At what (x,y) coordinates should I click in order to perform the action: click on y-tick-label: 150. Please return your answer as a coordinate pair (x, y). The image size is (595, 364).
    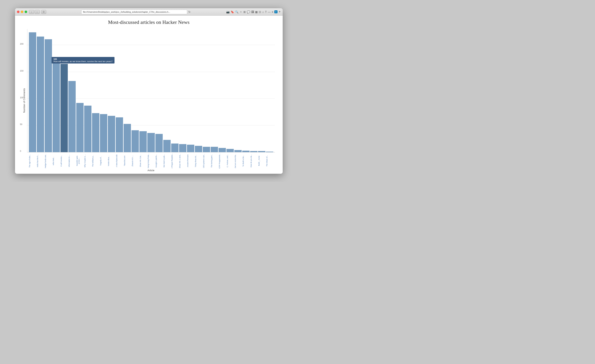
    Looking at the image, I should click on (22, 71).